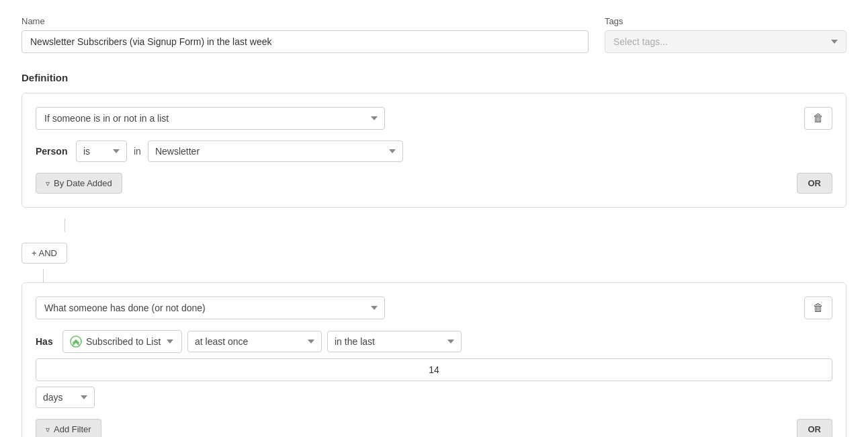  I want to click on by-date-button: ▿ By Date Added, so click(79, 183).